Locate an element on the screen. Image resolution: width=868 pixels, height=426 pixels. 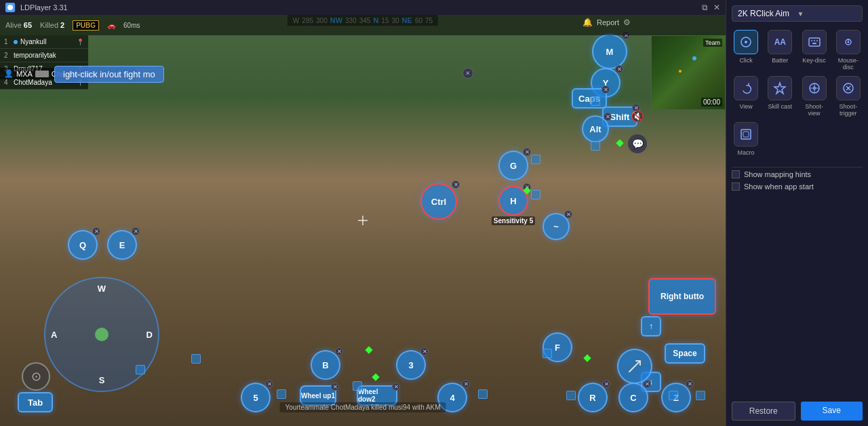
report-label: Report is located at coordinates (608, 22).